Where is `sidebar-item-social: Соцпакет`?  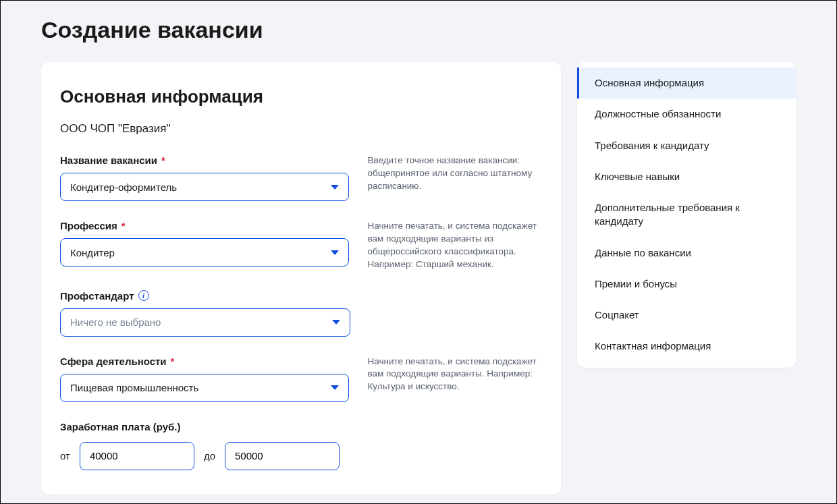
sidebar-item-social: Соцпакет is located at coordinates (686, 315).